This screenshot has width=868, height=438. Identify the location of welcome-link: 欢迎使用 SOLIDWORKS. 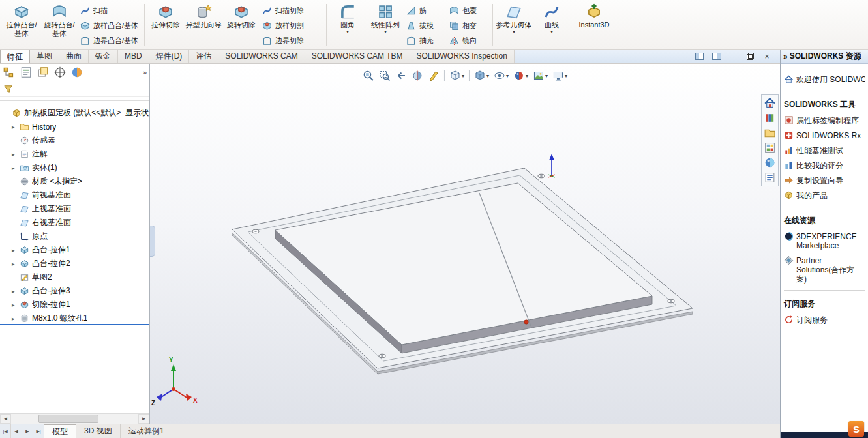
(824, 80).